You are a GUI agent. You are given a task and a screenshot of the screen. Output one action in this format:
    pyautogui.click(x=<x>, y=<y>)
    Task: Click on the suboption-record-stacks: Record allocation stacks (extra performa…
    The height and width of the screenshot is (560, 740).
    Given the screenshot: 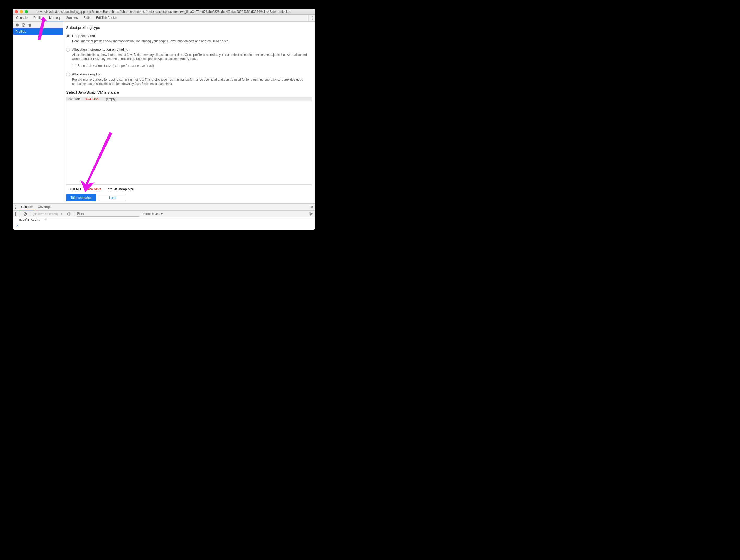 What is the action you would take?
    pyautogui.click(x=192, y=66)
    